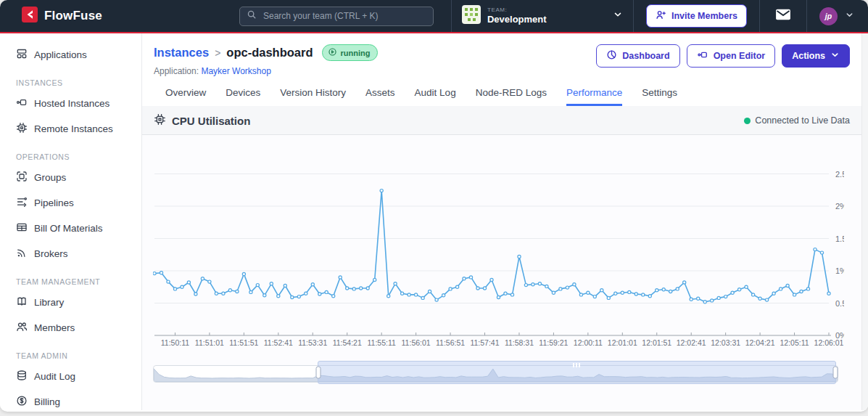 This screenshot has height=416, width=868. I want to click on members-icon, so click(22, 328).